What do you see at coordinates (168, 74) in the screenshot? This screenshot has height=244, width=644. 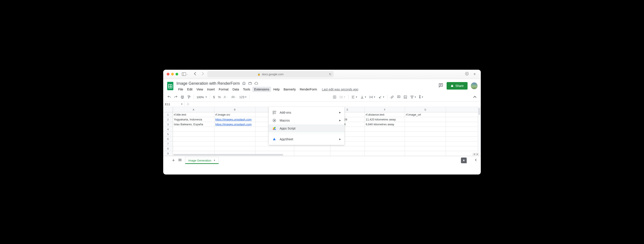 I see `close-window-button` at bounding box center [168, 74].